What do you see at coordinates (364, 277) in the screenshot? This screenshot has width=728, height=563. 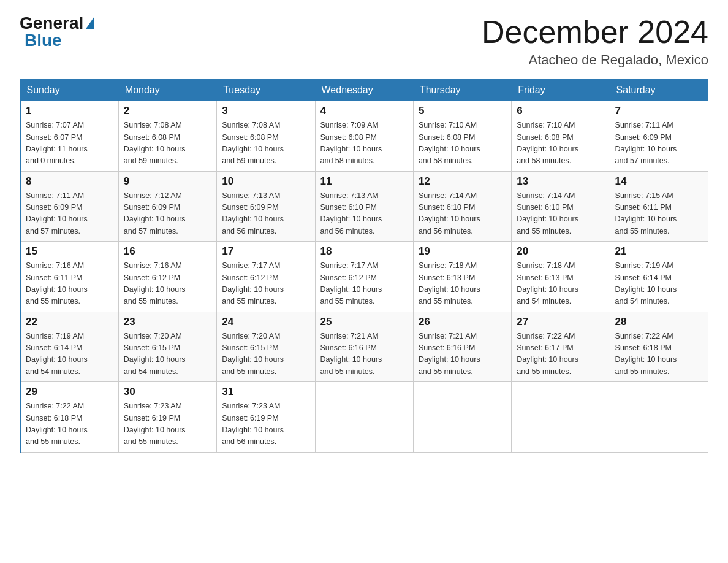 I see `calendar-cell: 18Sunrise: 7:17 AM Sunset: 6:12 PM Dayli…` at bounding box center [364, 277].